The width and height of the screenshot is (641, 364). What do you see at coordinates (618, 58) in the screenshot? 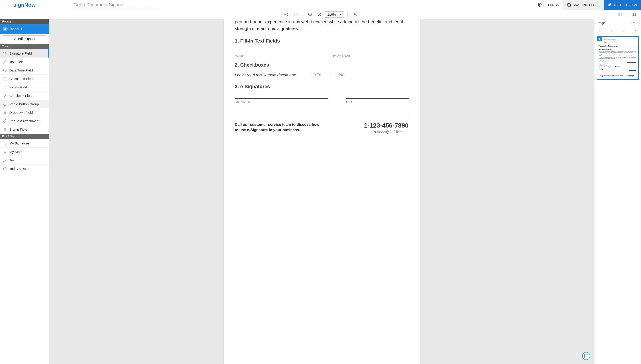
I see `page-thumbnail: 1 Sign this sample document toget set up…` at bounding box center [618, 58].